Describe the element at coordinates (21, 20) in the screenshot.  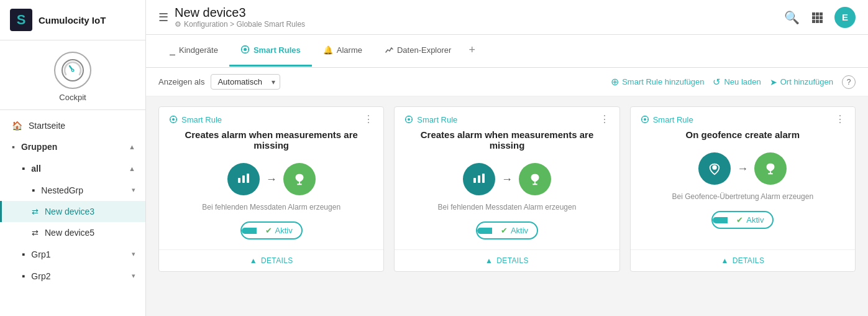
I see `svg-text: S` at that location.